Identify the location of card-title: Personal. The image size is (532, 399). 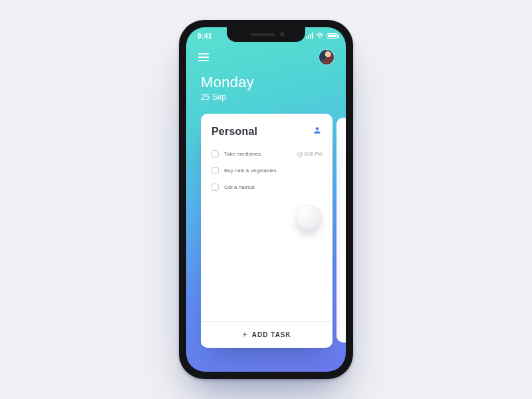
(234, 132).